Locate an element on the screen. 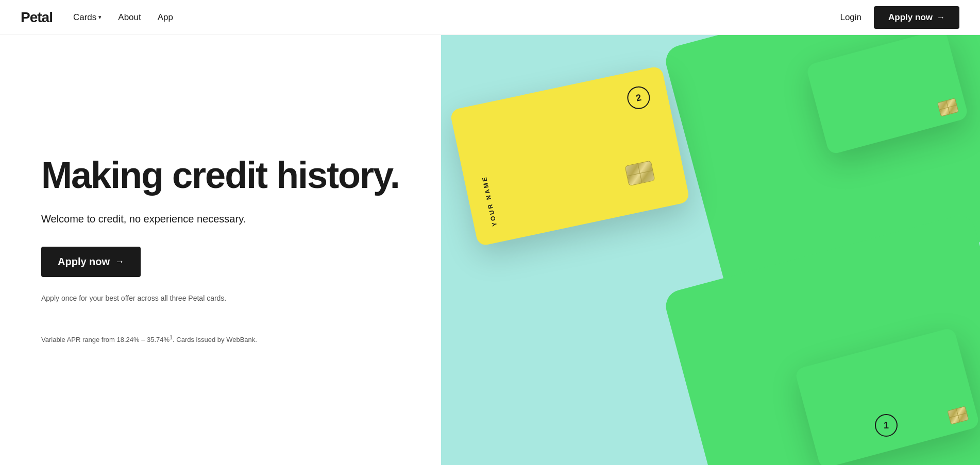  chevron-down-icon: ▾ is located at coordinates (100, 18).